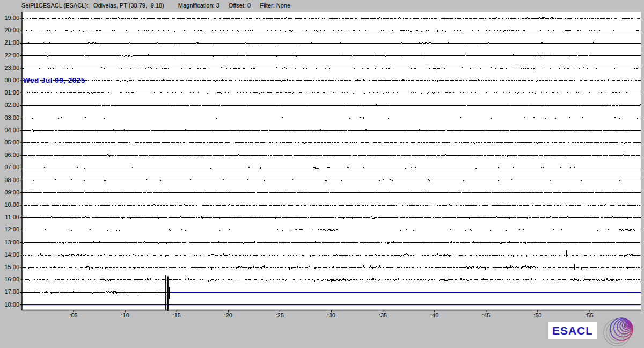 The height and width of the screenshot is (348, 644). I want to click on minute-label: :50, so click(538, 316).